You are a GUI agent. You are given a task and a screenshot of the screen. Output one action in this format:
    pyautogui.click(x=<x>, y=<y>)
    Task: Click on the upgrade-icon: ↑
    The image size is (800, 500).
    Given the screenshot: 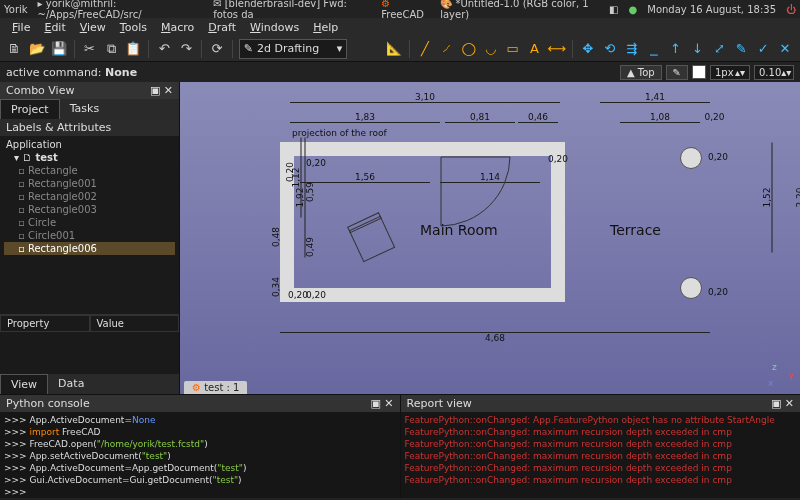 What is the action you would take?
    pyautogui.click(x=676, y=49)
    